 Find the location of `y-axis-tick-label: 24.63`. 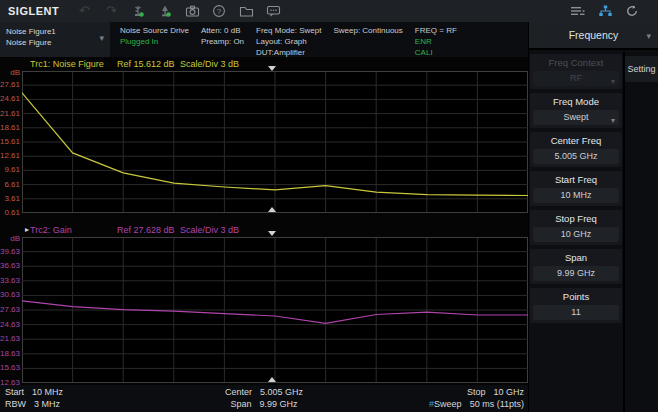

y-axis-tick-label: 24.63 is located at coordinates (10, 324).